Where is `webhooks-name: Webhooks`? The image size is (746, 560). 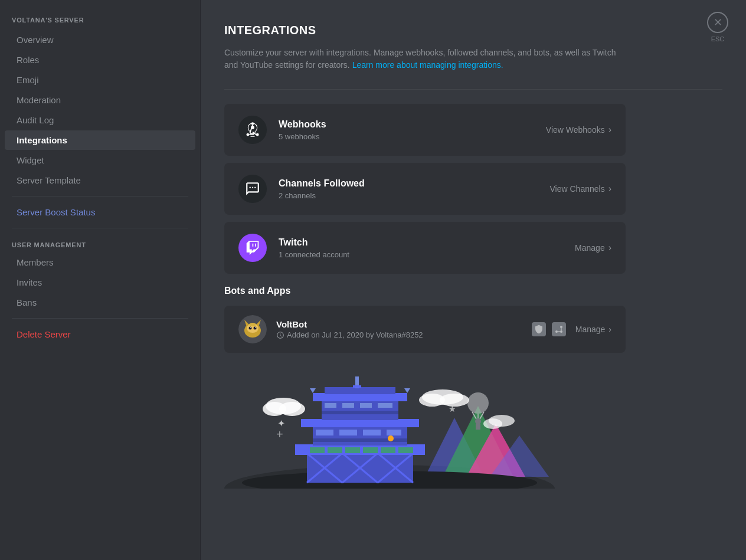
webhooks-name: Webhooks is located at coordinates (412, 125).